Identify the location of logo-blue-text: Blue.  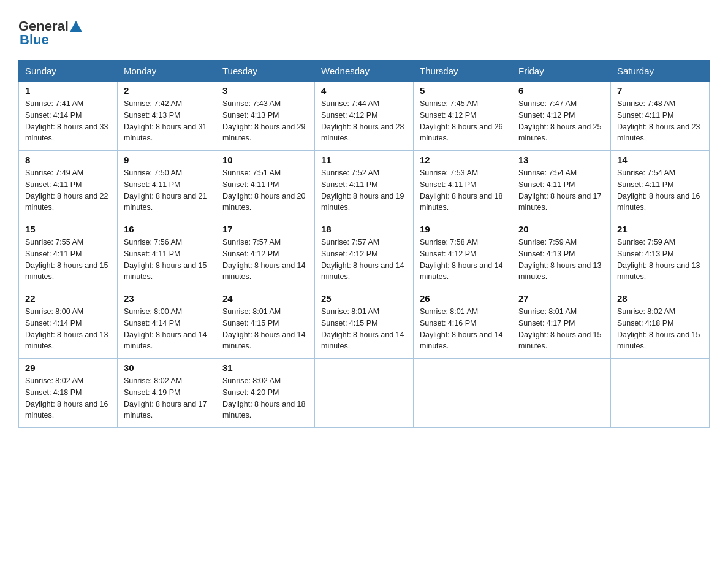
(34, 40).